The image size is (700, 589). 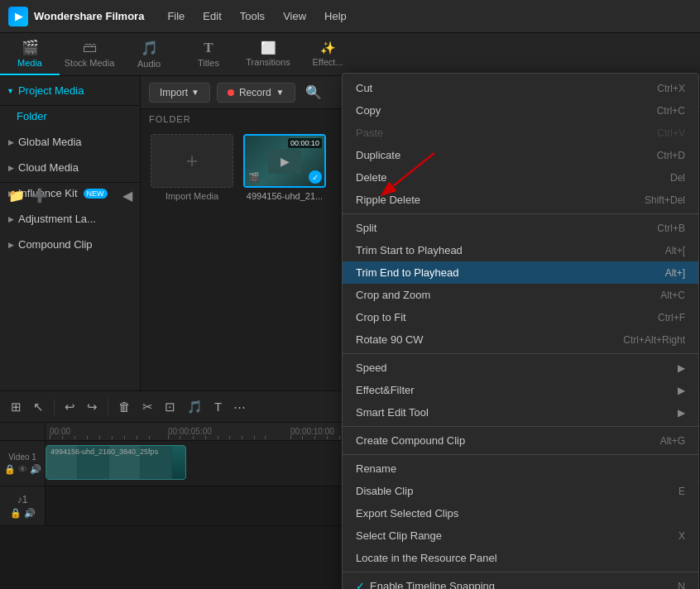 I want to click on chevron-right-icon: ▶, so click(x=12, y=142).